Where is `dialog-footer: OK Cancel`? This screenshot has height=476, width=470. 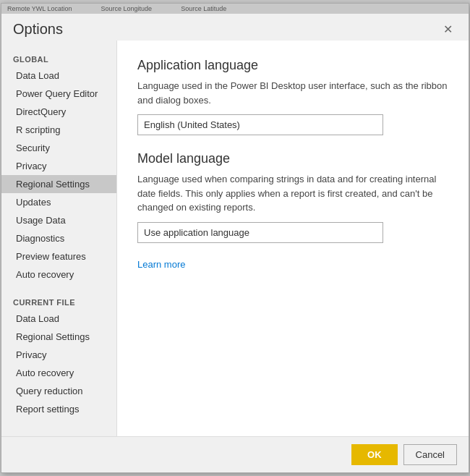 dialog-footer: OK Cancel is located at coordinates (235, 454).